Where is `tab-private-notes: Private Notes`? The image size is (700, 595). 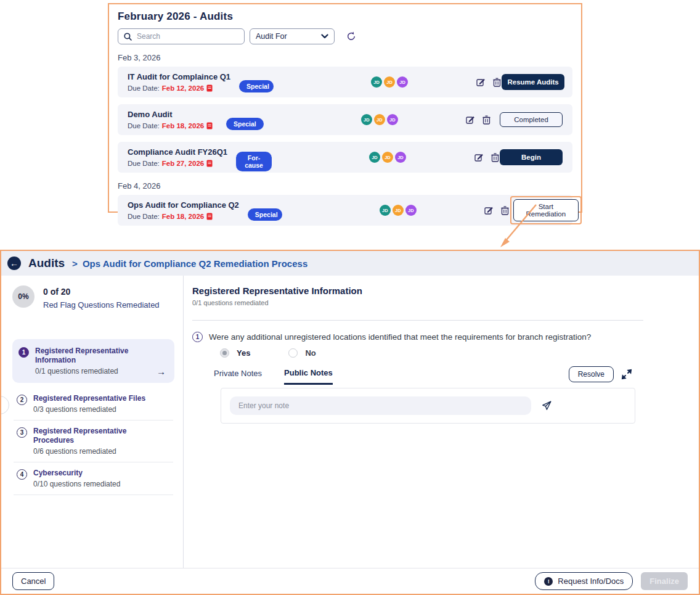
tab-private-notes: Private Notes is located at coordinates (238, 376).